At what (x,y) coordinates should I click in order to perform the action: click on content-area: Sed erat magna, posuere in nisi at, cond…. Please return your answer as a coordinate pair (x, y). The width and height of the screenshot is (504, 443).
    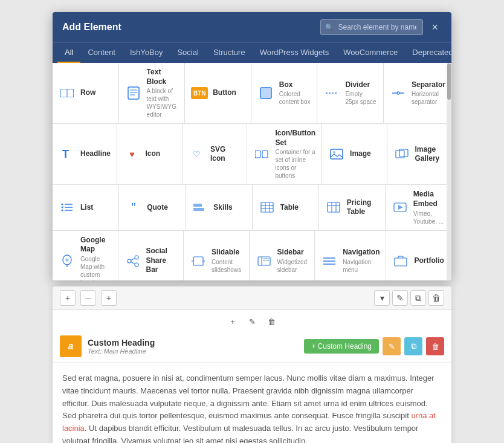
    Looking at the image, I should click on (252, 403).